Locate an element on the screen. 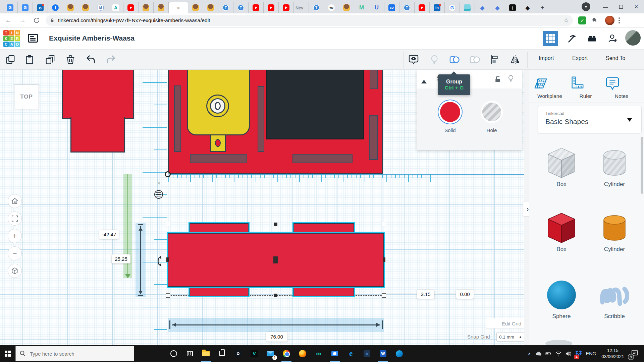  taskbar-app-mail: 1 is located at coordinates (270, 354).